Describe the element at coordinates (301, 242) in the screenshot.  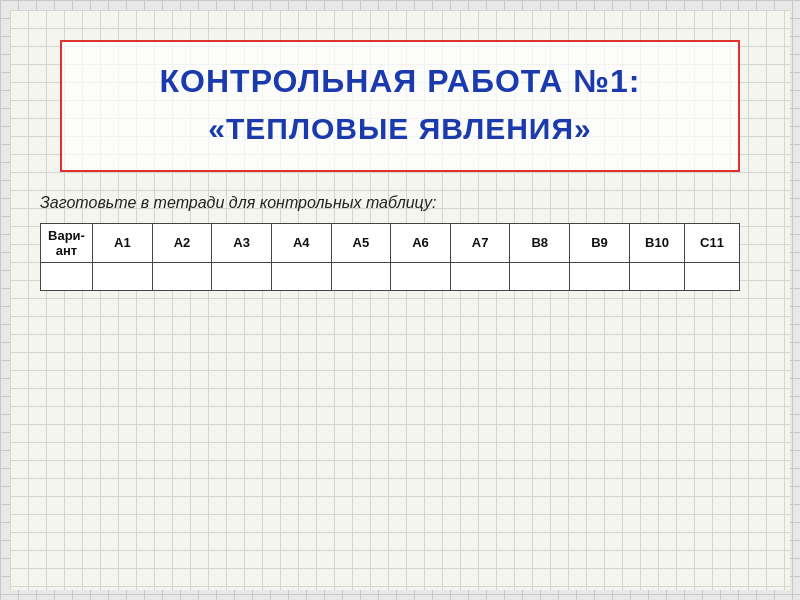
I see `col-header-a4: А4` at that location.